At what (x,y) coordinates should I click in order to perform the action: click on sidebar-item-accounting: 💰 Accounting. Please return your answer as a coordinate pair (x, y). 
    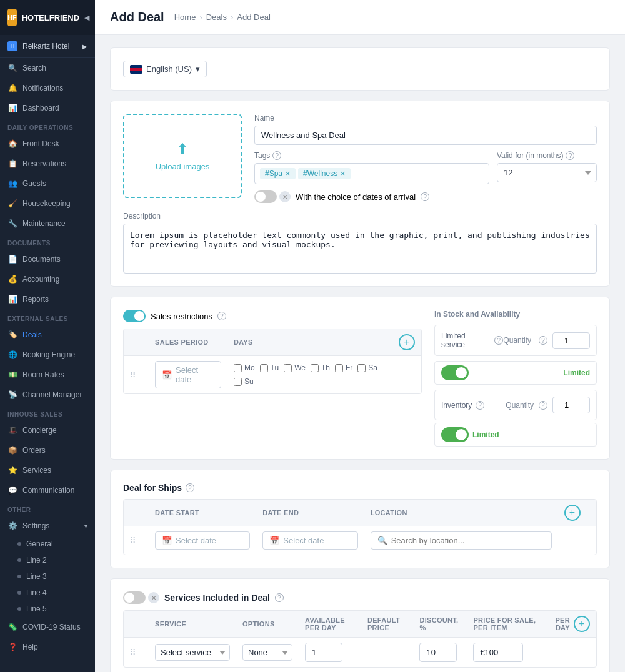
    Looking at the image, I should click on (48, 279).